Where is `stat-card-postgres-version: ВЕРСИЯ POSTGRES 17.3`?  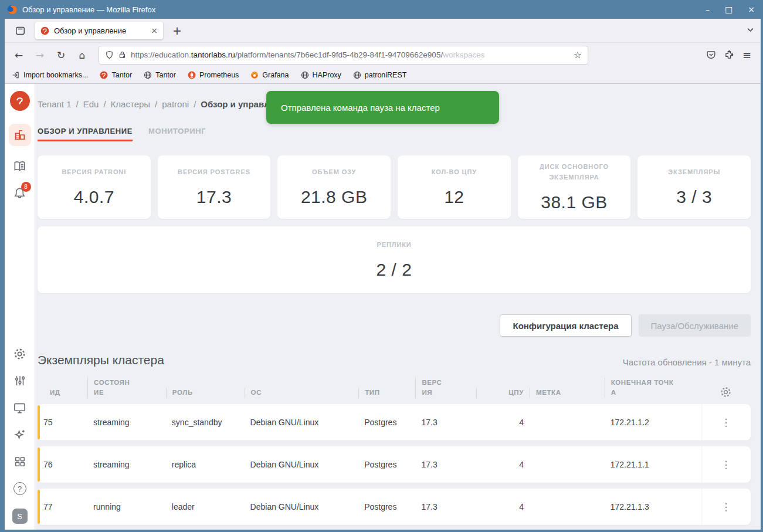
stat-card-postgres-version: ВЕРСИЯ POSTGRES 17.3 is located at coordinates (215, 187).